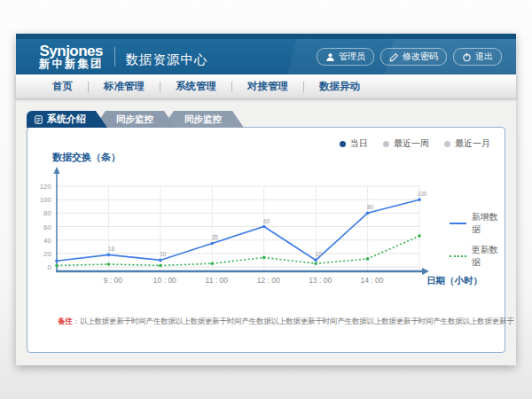 This screenshot has height=399, width=532. I want to click on nav-item-data-change: 数据异动, so click(340, 87).